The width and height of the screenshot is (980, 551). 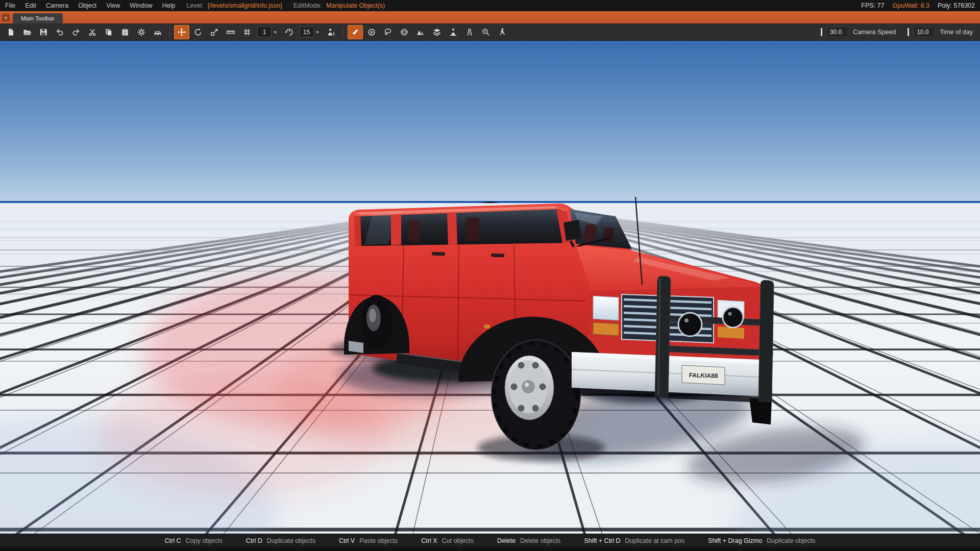 I want to click on shortcut-duplicate: Ctrl DDuplicate objects, so click(x=281, y=541).